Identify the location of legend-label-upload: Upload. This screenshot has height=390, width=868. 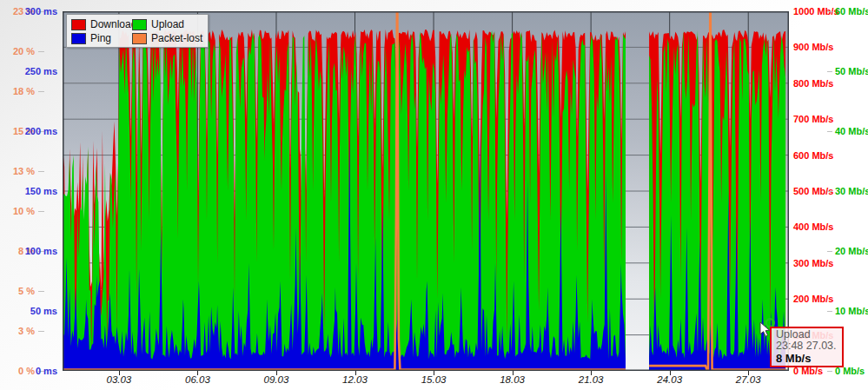
(168, 24).